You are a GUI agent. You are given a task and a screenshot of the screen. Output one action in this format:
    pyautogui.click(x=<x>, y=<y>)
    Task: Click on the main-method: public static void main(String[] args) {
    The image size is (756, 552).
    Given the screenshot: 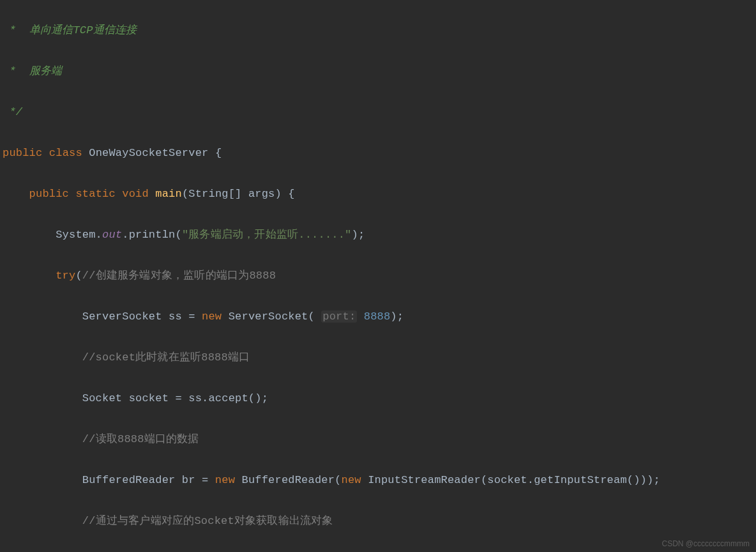 What is the action you would take?
    pyautogui.click(x=379, y=194)
    